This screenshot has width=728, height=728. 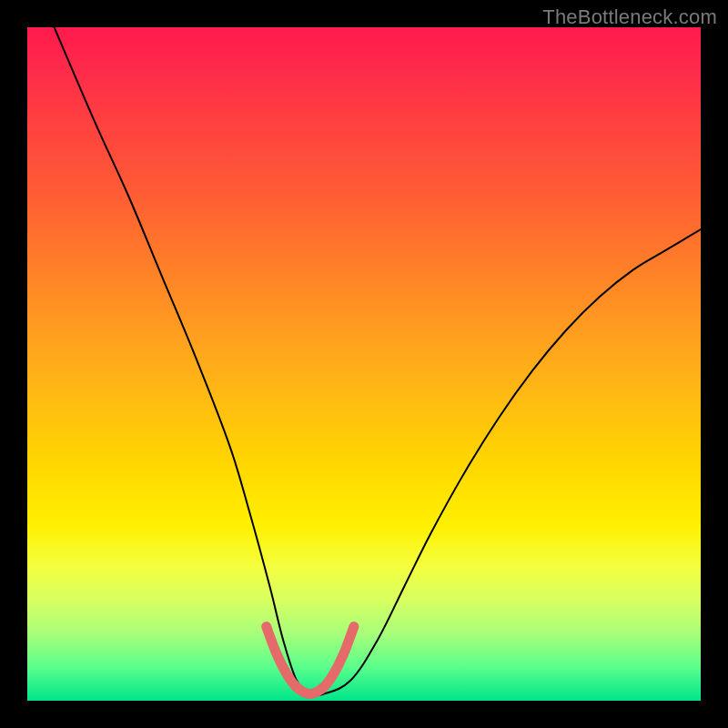 What do you see at coordinates (630, 17) in the screenshot?
I see `watermark-text: TheBottleneck.com` at bounding box center [630, 17].